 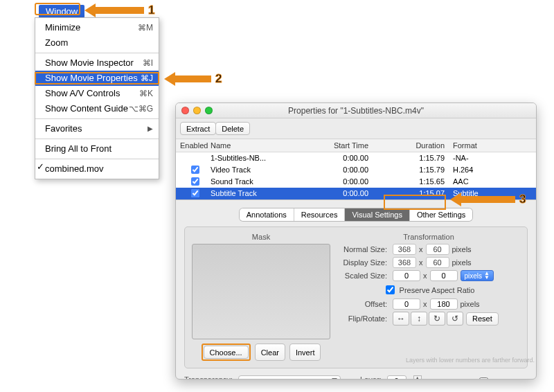 I want to click on dur-cell: 1:15.79, so click(x=415, y=170).